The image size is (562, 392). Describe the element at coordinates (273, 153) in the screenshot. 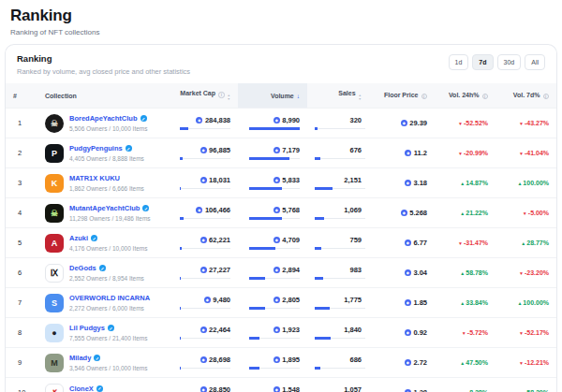

I see `volume-cell: ◆7,179` at that location.